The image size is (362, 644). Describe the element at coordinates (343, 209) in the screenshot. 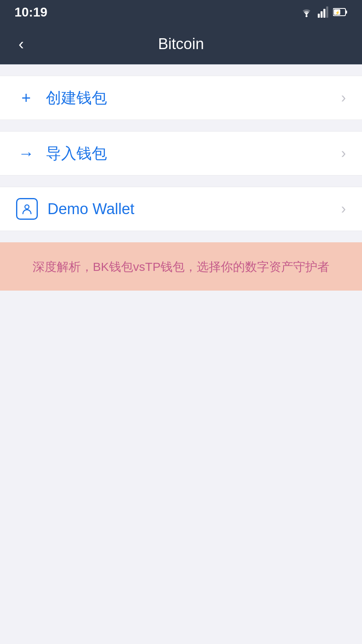

I see `demo-wallet-chevron: ›` at that location.